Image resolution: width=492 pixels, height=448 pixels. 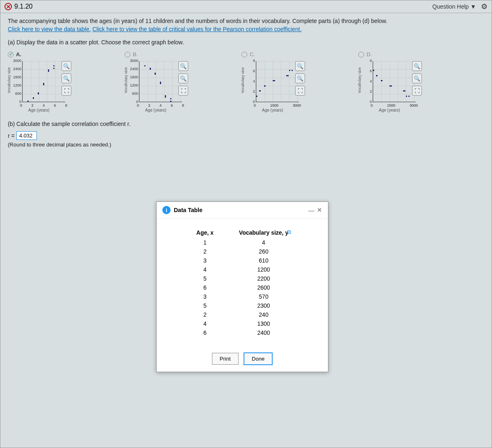 I want to click on option-c-label: C., so click(x=296, y=54).